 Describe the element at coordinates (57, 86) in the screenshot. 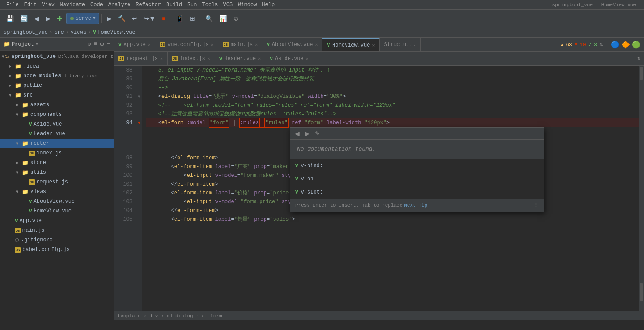

I see `tree-item-public: ▶ 📁 public` at that location.